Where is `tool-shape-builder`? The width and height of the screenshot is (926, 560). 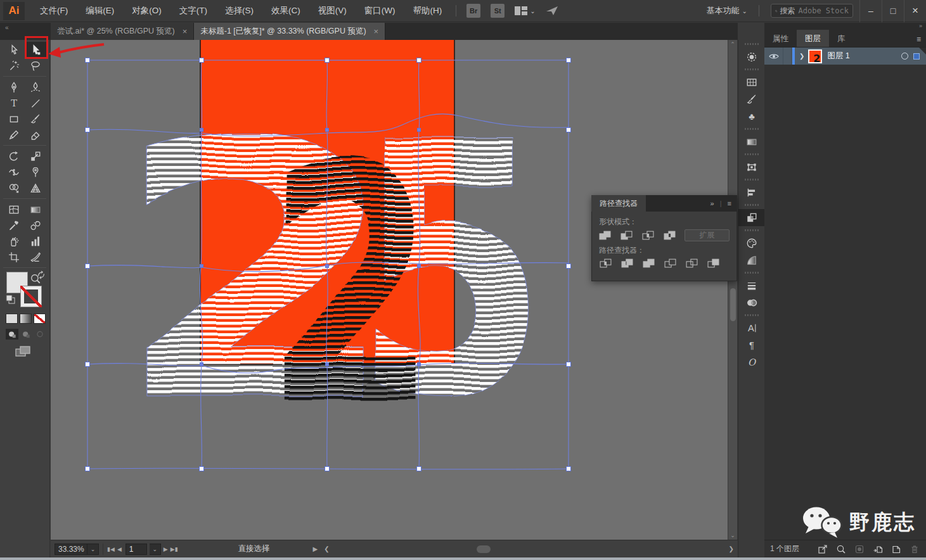 tool-shape-builder is located at coordinates (14, 188).